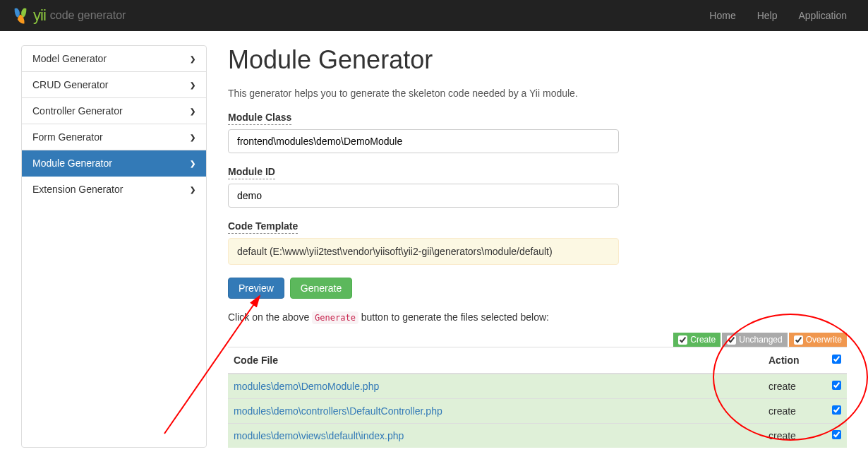  Describe the element at coordinates (78, 111) in the screenshot. I see `sidebar-item-label: Controller Generator` at that location.